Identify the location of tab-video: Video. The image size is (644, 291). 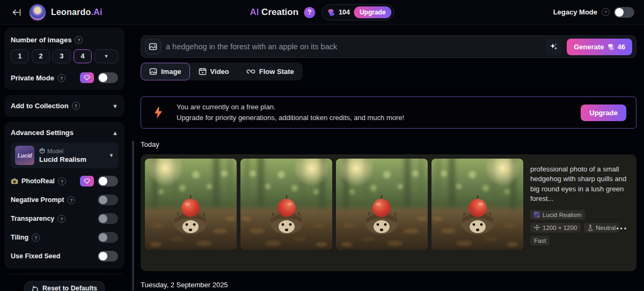
(214, 72).